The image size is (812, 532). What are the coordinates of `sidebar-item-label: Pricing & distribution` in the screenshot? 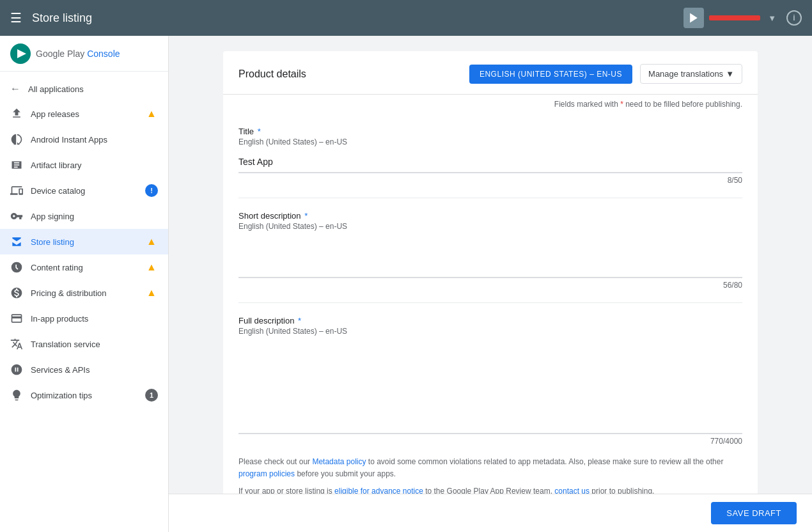 It's located at (84, 293).